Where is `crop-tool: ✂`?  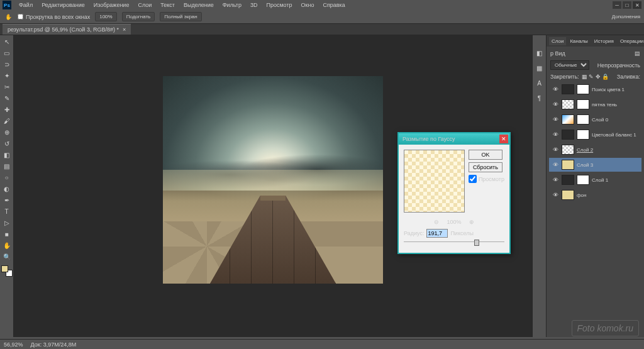 crop-tool: ✂ is located at coordinates (7, 87).